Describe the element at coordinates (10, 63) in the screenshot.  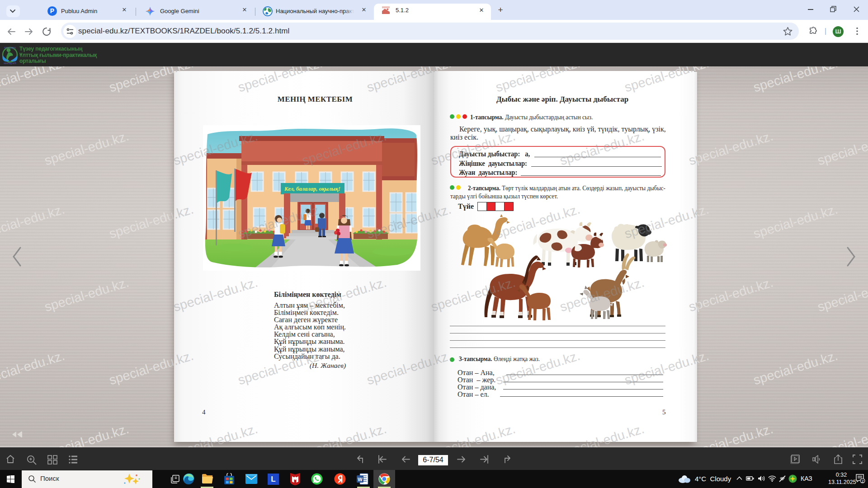
I see `svg-text: ННПЦ КП` at that location.